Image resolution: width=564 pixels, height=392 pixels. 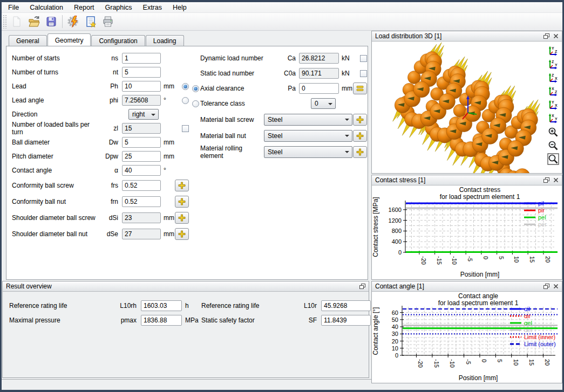 I want to click on lead-radio, so click(x=186, y=86).